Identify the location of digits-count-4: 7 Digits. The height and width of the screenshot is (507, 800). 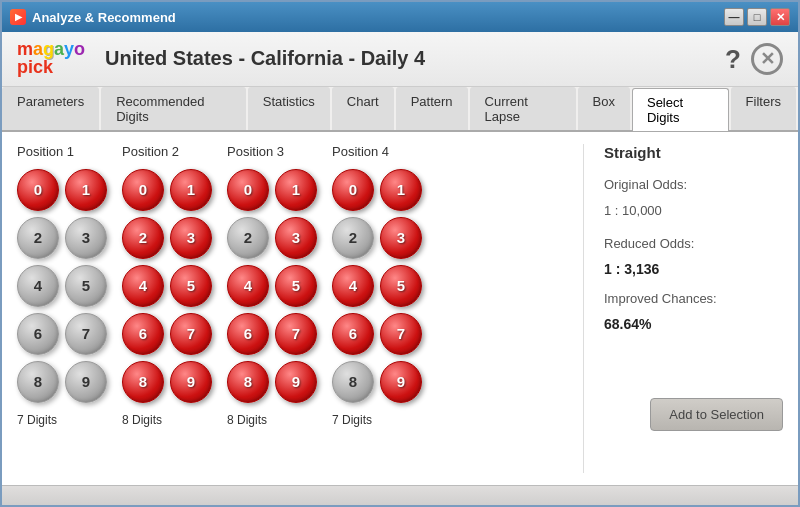
(352, 420).